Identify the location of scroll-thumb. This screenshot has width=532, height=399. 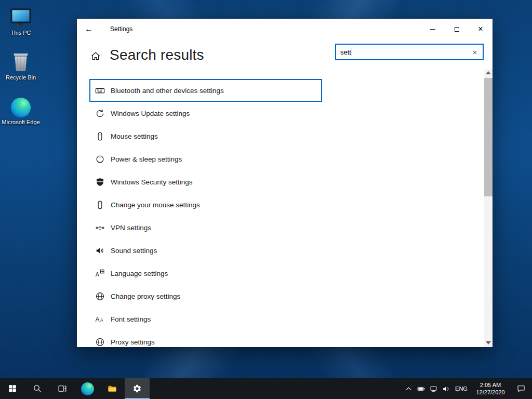
(488, 137).